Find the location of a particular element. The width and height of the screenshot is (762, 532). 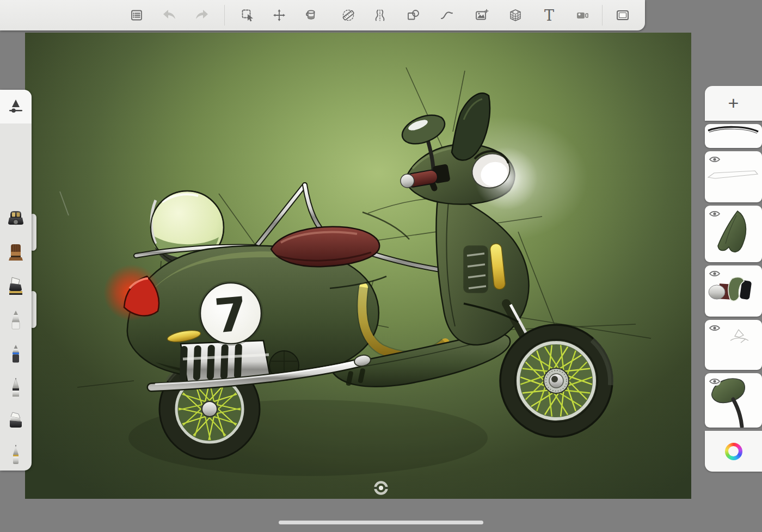

technical-pen-icon is located at coordinates (16, 455).